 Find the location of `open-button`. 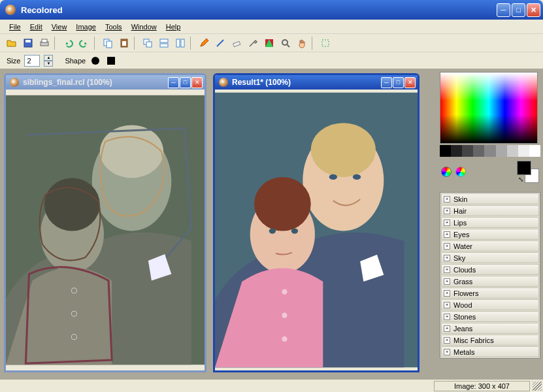

open-button is located at coordinates (12, 43).